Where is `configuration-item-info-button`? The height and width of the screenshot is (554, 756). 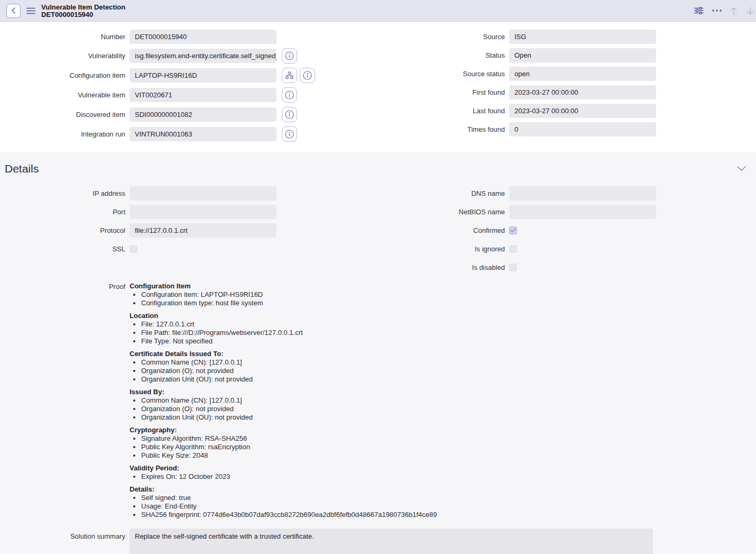 configuration-item-info-button is located at coordinates (308, 75).